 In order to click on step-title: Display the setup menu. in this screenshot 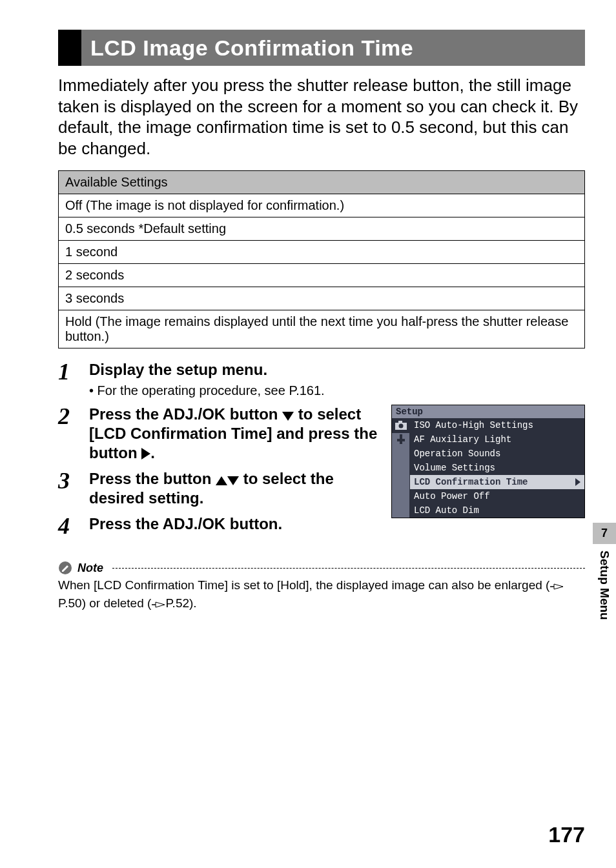, I will do `click(337, 370)`.